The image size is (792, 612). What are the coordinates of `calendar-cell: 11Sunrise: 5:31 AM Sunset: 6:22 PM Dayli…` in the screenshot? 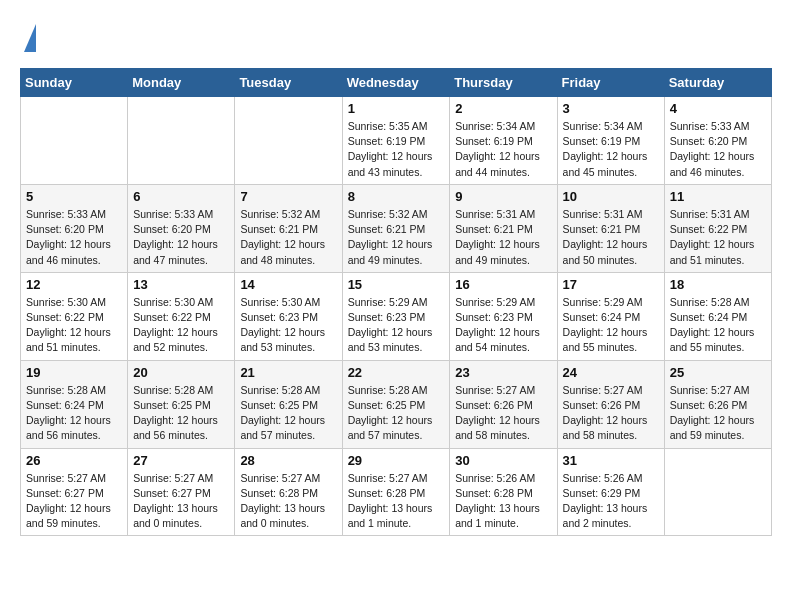 It's located at (718, 228).